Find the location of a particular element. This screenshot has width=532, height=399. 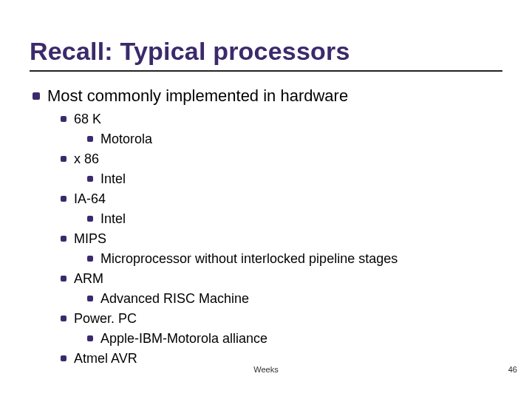

title-underline is located at coordinates (266, 71).